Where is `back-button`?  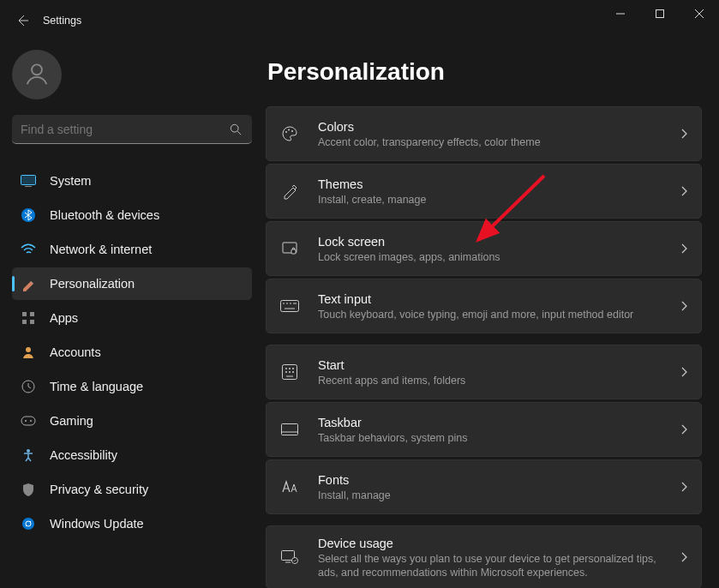
back-button is located at coordinates (22, 21).